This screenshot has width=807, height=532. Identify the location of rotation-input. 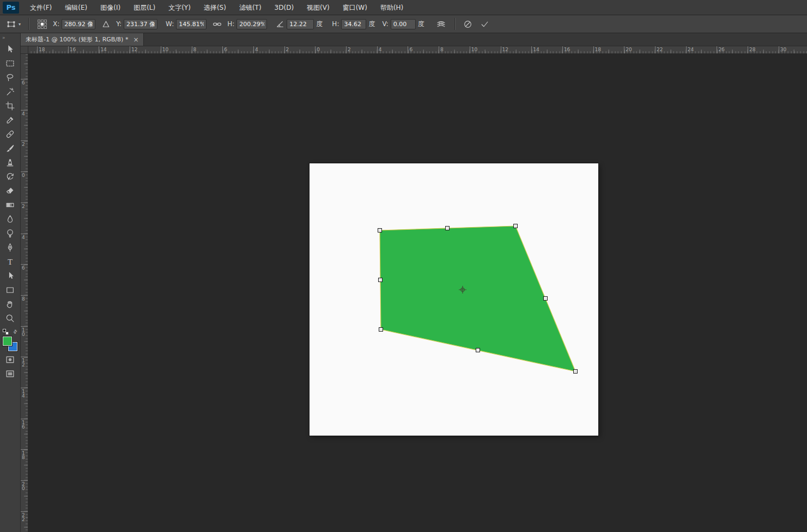
(300, 24).